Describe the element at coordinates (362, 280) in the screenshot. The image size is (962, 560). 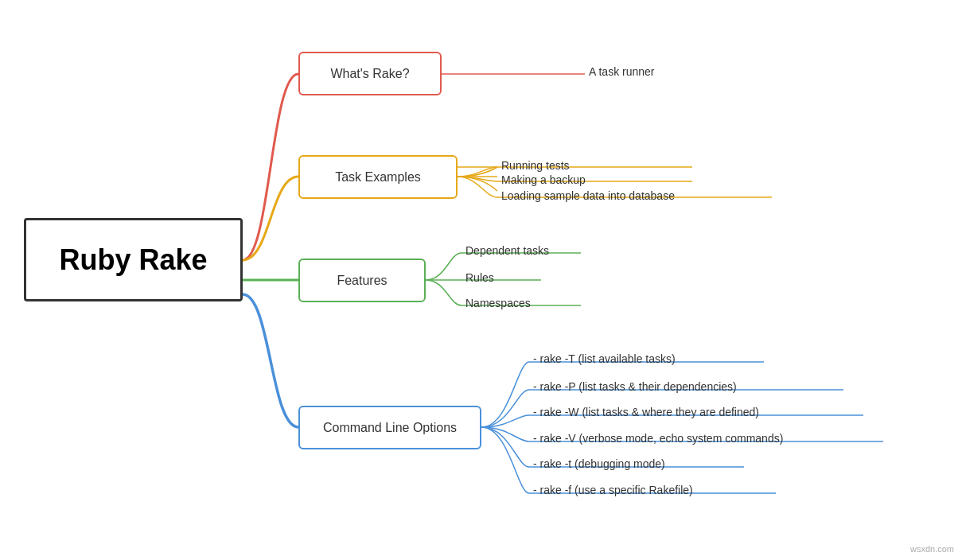
I see `features-node: Features` at that location.